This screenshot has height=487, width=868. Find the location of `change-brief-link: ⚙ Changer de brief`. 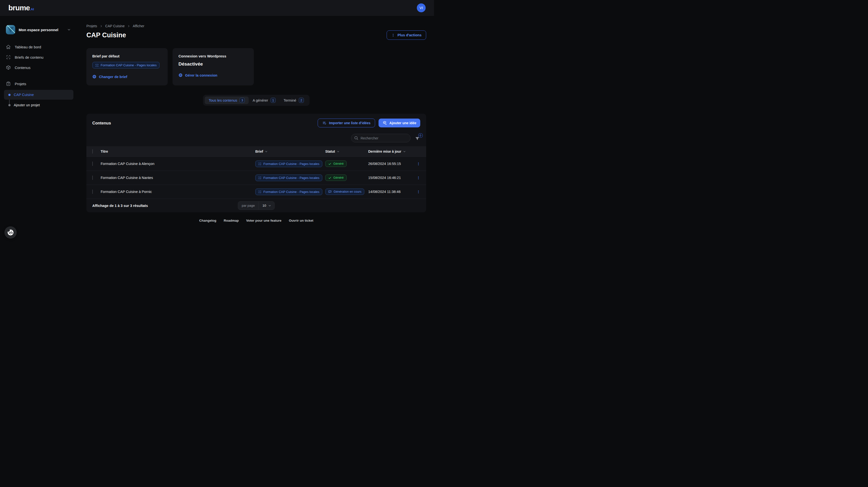

change-brief-link: ⚙ Changer de brief is located at coordinates (127, 77).